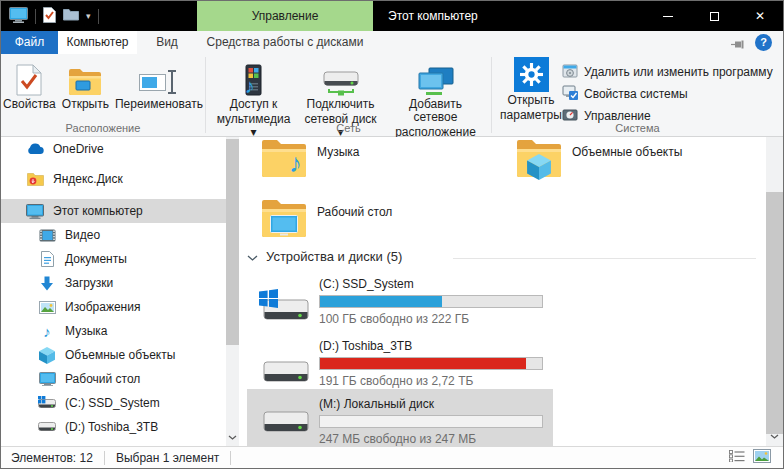 Image resolution: width=784 pixels, height=469 pixels. What do you see at coordinates (310, 158) in the screenshot?
I see `folder-tile-music: ♪ Музыка` at bounding box center [310, 158].